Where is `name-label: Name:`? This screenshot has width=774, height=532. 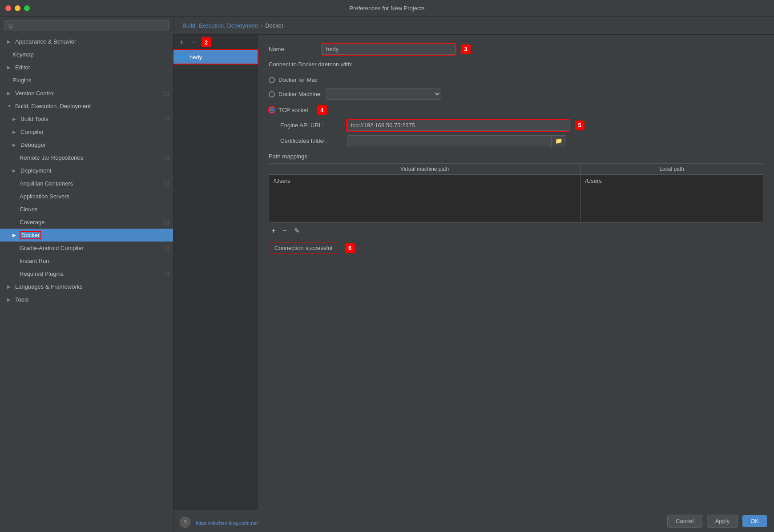 name-label: Name: is located at coordinates (295, 49).